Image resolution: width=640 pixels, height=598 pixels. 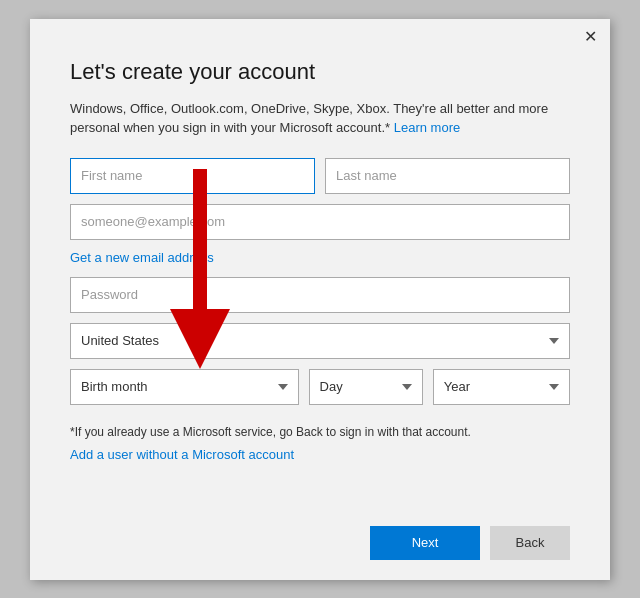 What do you see at coordinates (320, 295) in the screenshot?
I see `password-row` at bounding box center [320, 295].